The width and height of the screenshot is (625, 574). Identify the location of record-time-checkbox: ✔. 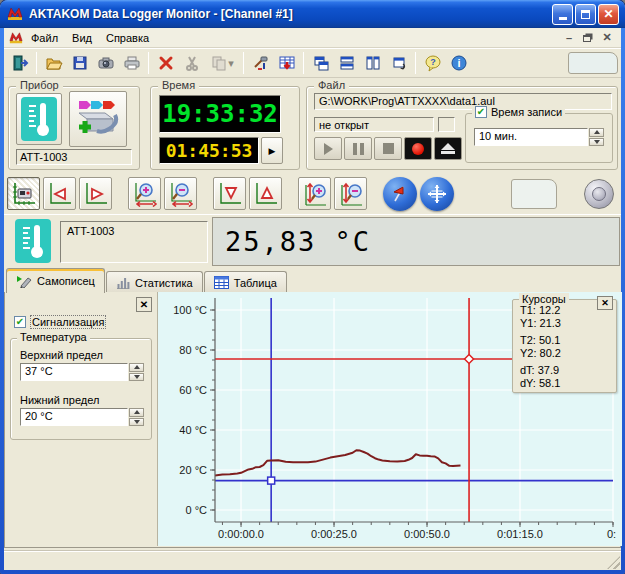
(481, 112).